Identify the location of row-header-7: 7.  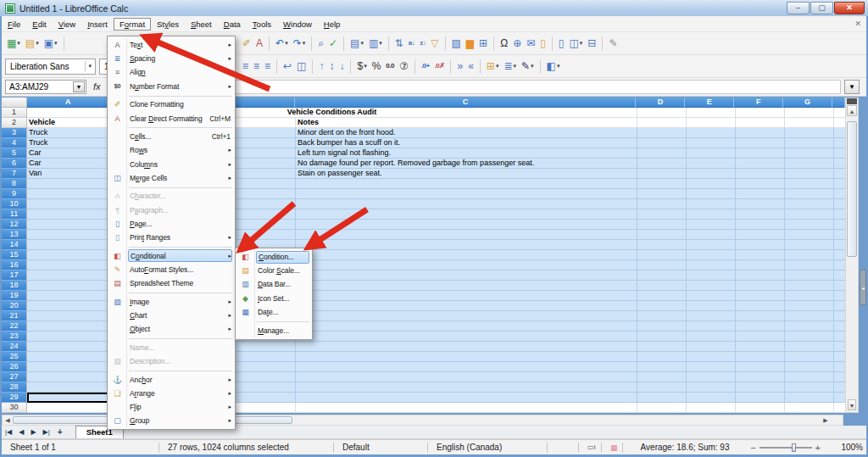
(14, 174).